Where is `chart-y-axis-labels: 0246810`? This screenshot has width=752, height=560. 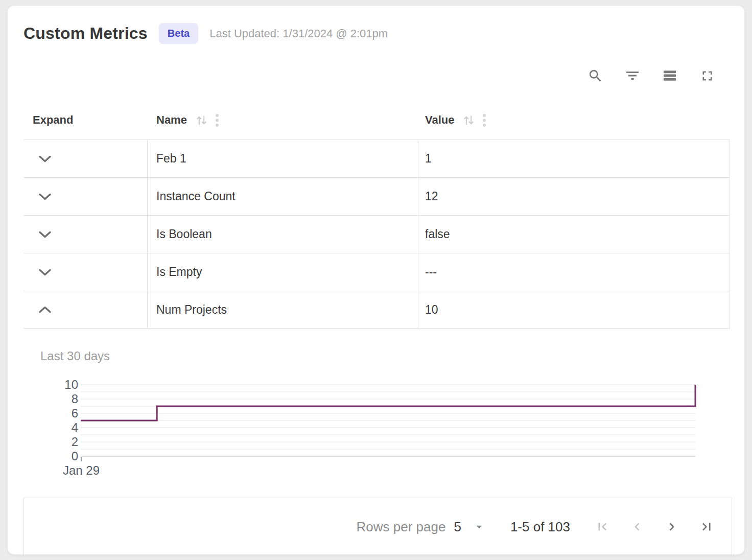 chart-y-axis-labels: 0246810 is located at coordinates (56, 421).